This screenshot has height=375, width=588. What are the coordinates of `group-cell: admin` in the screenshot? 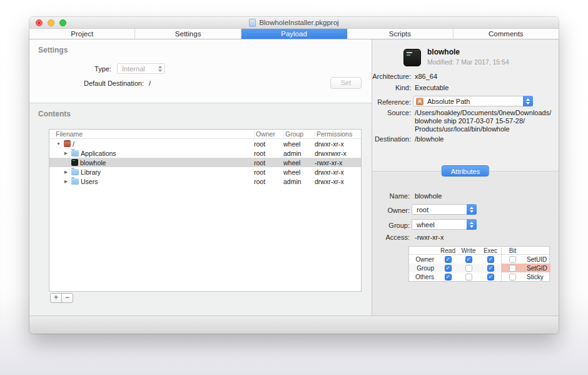 It's located at (299, 153).